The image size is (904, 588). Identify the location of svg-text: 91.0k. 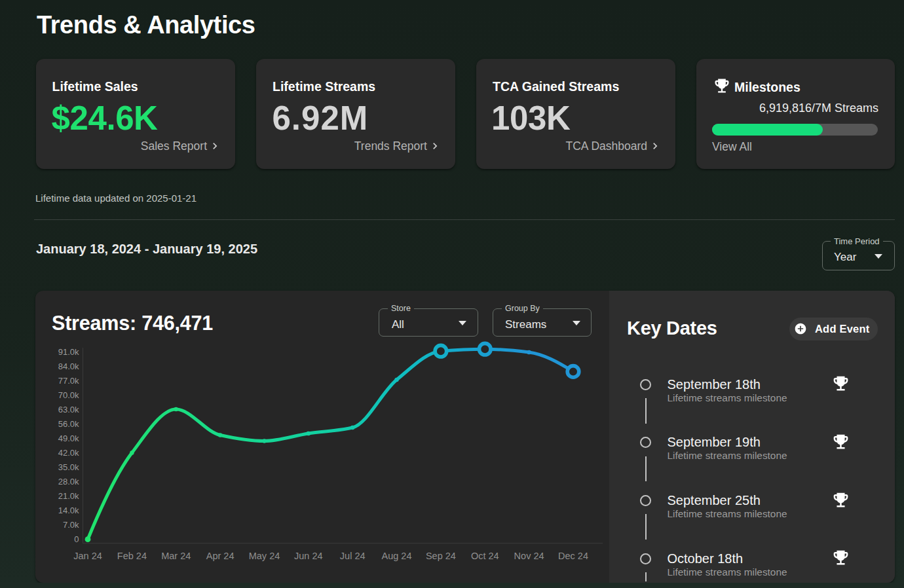
(69, 352).